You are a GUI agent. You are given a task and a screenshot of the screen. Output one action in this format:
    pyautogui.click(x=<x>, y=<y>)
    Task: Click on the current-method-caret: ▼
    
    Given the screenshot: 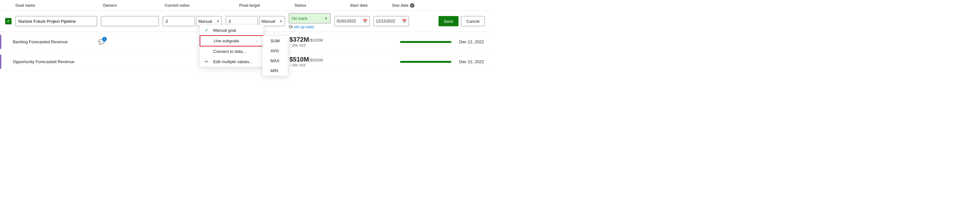 What is the action you would take?
    pyautogui.click(x=218, y=21)
    